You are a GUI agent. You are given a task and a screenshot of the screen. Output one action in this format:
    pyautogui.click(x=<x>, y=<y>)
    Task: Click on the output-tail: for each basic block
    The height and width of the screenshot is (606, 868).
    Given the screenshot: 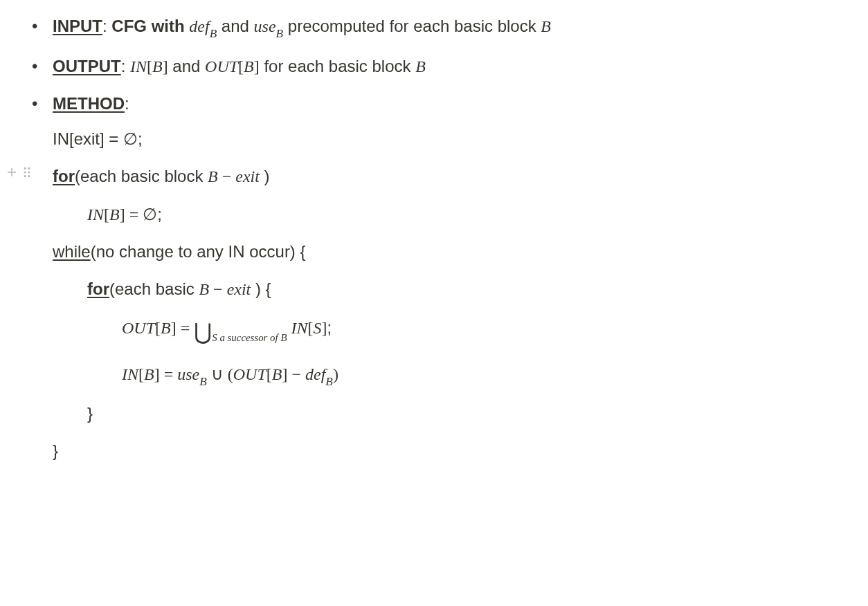 What is the action you would take?
    pyautogui.click(x=338, y=66)
    